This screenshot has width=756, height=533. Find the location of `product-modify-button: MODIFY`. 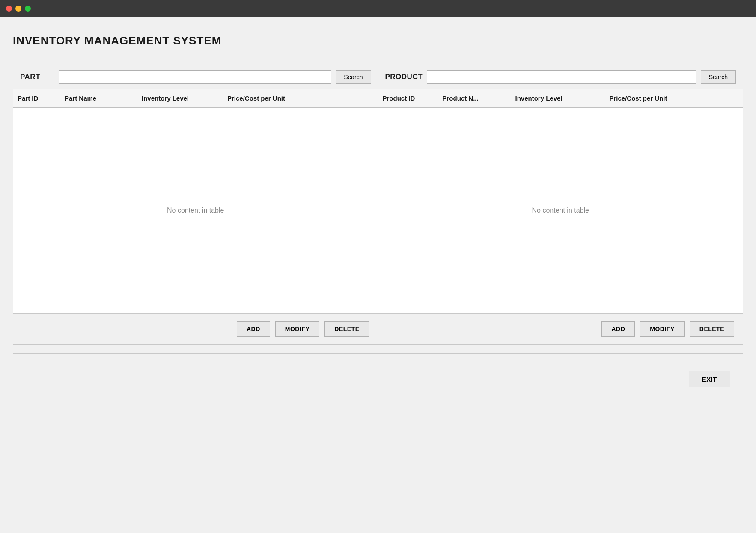

product-modify-button: MODIFY is located at coordinates (662, 329).